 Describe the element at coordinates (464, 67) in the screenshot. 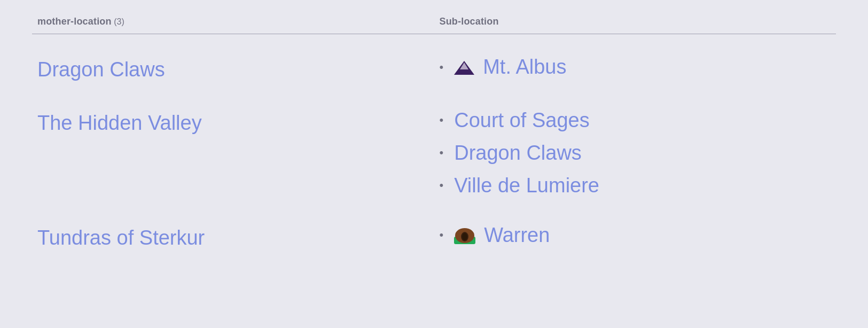

I see `mountain-icon` at that location.